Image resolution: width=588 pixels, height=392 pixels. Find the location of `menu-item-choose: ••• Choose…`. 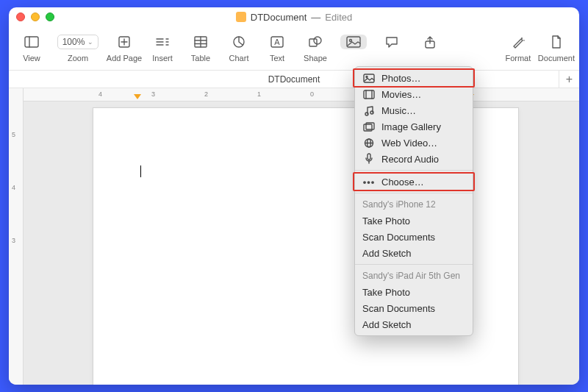

menu-item-choose: ••• Choose… is located at coordinates (414, 182).